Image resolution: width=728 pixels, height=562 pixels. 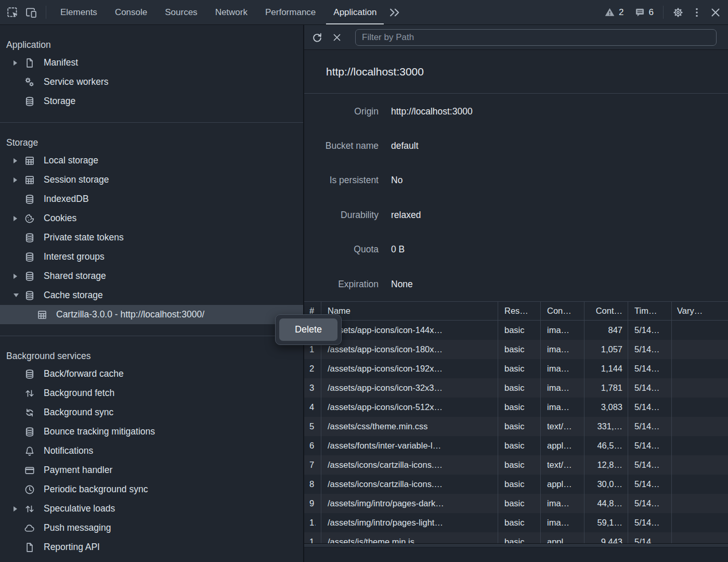 What do you see at coordinates (152, 62) in the screenshot?
I see `sidebar-item-manifest: Manifest` at bounding box center [152, 62].